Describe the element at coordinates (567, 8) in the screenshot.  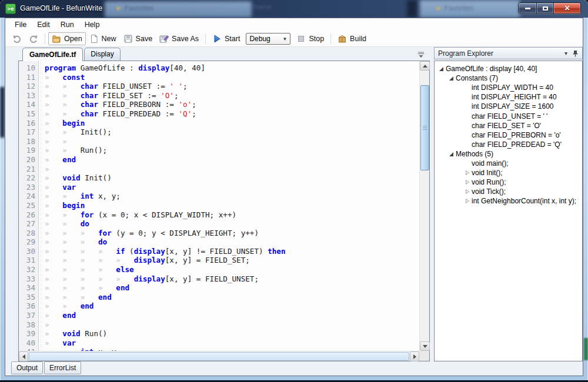
I see `close-button: ✕` at that location.